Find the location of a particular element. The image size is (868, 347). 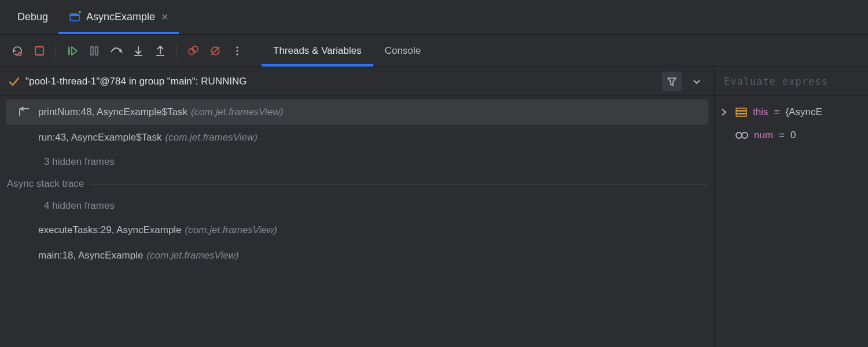

tab-label: Threads & Variables is located at coordinates (317, 51).